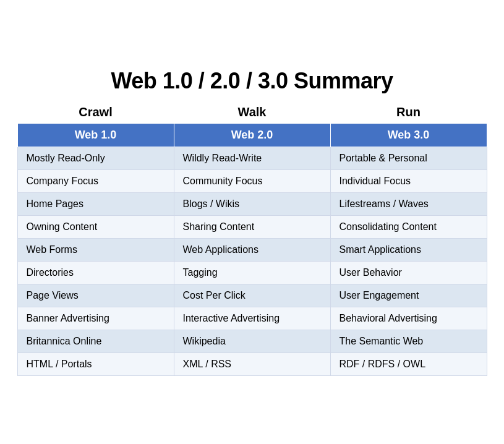 The height and width of the screenshot is (444, 504). I want to click on cell-row3-col2: Sharing Content, so click(252, 228).